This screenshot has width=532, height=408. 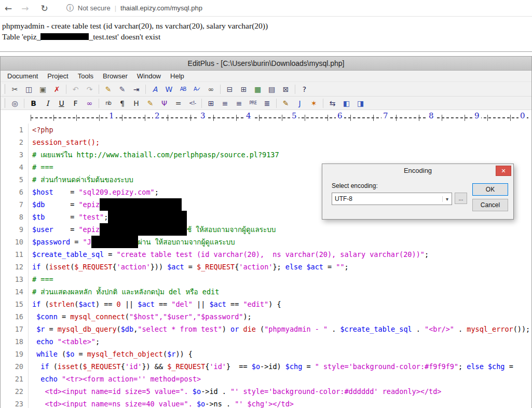 What do you see at coordinates (304, 89) in the screenshot?
I see `context-help-icon: ?` at bounding box center [304, 89].